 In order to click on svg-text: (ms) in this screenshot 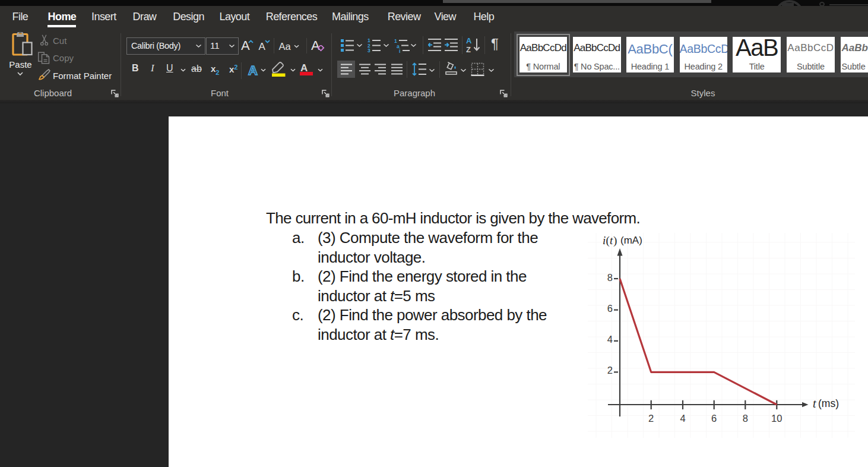, I will do `click(829, 403)`.